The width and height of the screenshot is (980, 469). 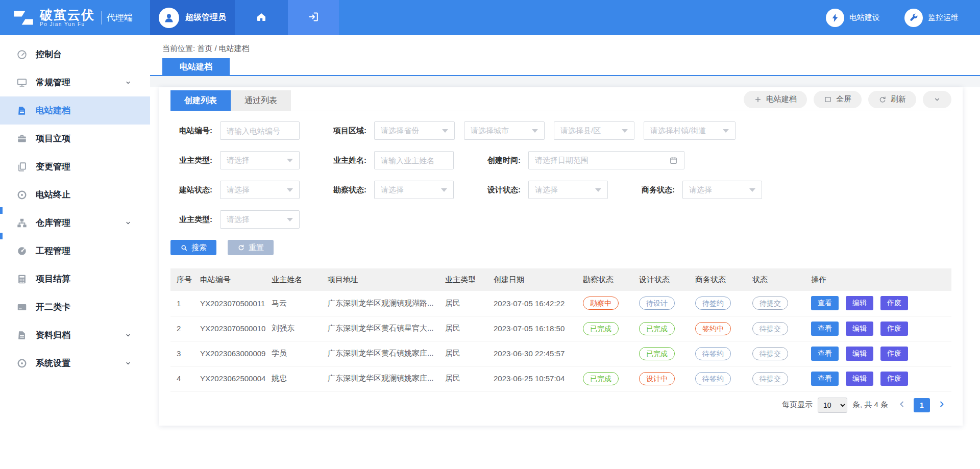 I want to click on filter-group: 商务状态:请选择, so click(x=697, y=190).